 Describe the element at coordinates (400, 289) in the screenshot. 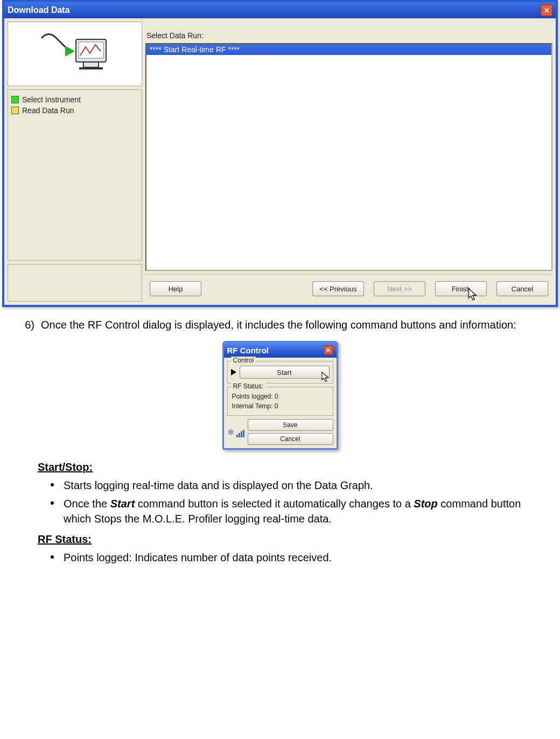

I see `next-button: Next >>` at that location.